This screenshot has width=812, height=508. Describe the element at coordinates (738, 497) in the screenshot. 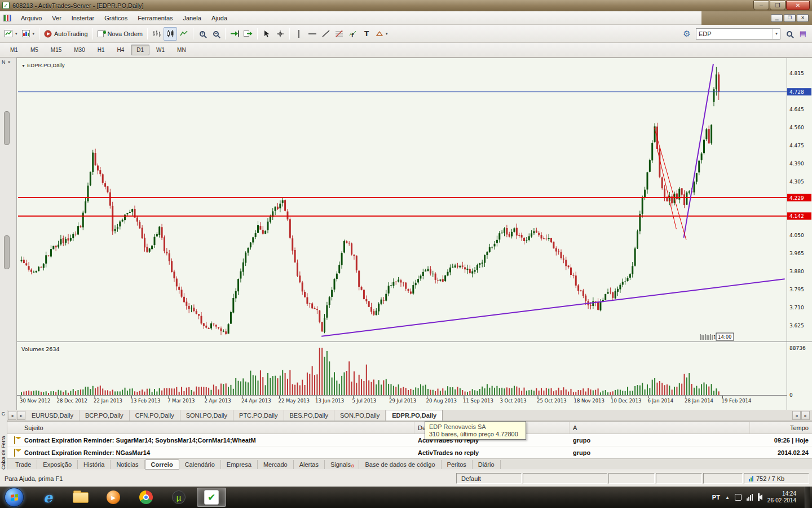

I see `action-center-icon` at that location.